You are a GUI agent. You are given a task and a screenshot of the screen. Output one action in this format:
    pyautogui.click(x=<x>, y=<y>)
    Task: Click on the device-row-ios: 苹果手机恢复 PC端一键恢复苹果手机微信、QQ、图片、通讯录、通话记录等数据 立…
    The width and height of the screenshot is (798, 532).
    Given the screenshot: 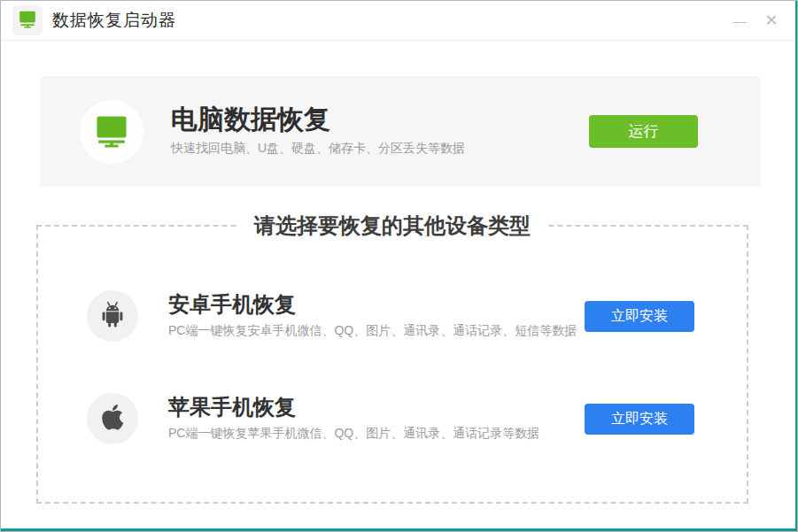 What is the action you would take?
    pyautogui.click(x=391, y=419)
    